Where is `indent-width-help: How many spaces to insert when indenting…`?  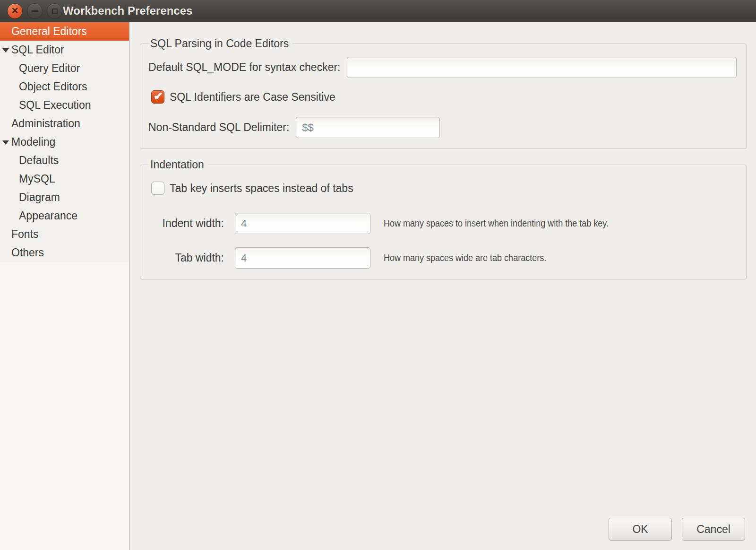 indent-width-help: How many spaces to insert when indenting… is located at coordinates (496, 223).